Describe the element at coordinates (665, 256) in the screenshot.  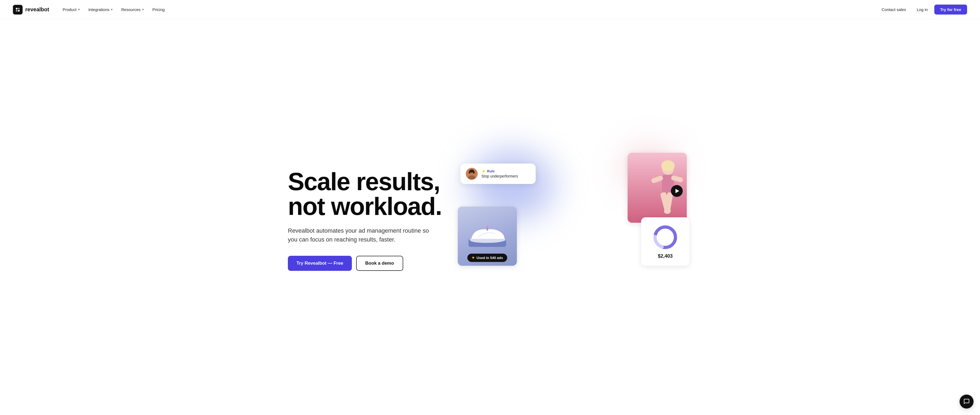
I see `chart-amount: $2,403` at that location.